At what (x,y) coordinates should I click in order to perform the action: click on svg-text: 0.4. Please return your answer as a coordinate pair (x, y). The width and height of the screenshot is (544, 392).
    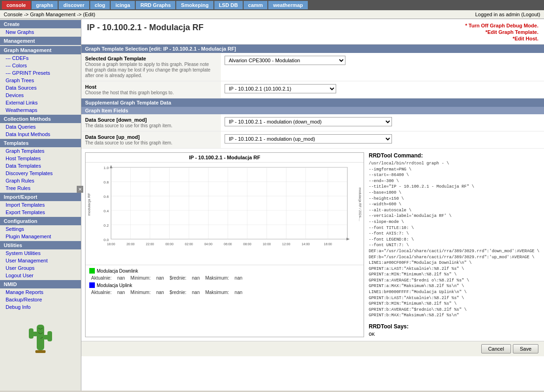
    Looking at the image, I should click on (106, 211).